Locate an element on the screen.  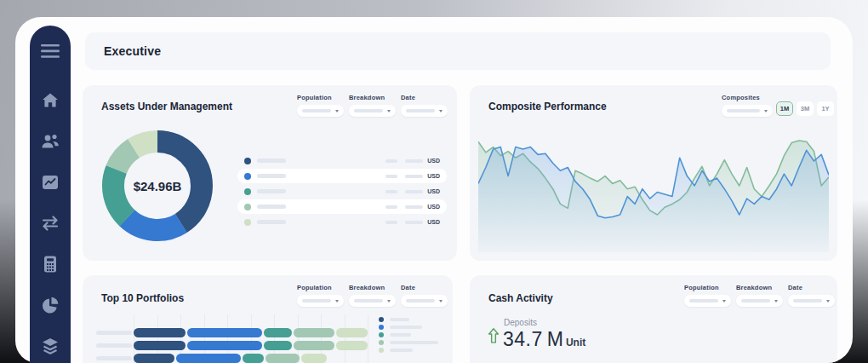
home-icon is located at coordinates (50, 101).